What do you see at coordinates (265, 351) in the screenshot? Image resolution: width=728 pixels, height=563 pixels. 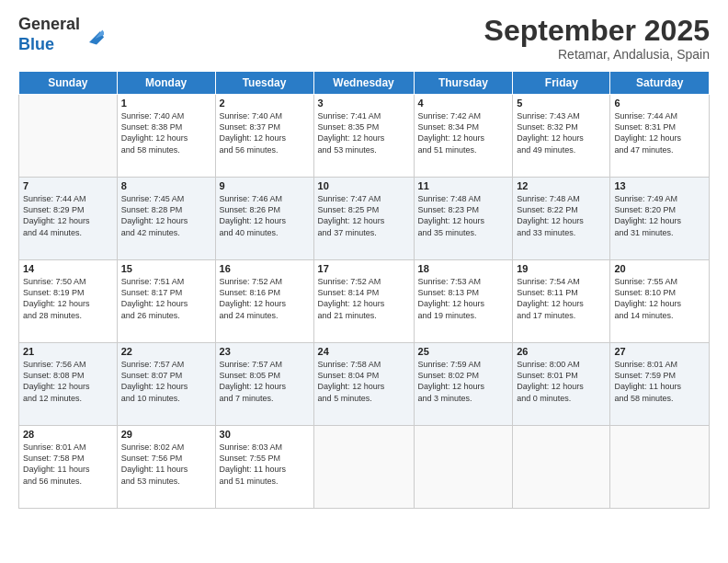 I see `day-number: 23` at bounding box center [265, 351].